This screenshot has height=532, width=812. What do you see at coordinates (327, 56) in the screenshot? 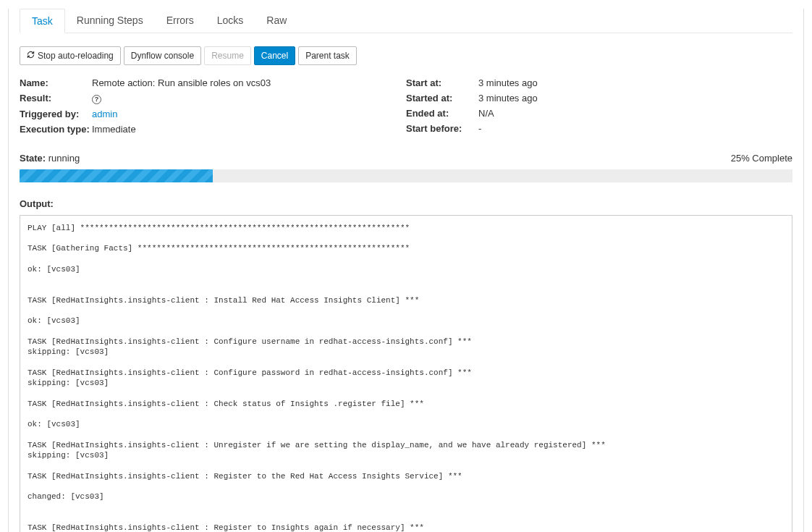
I see `parent-task-button: Parent task` at bounding box center [327, 56].